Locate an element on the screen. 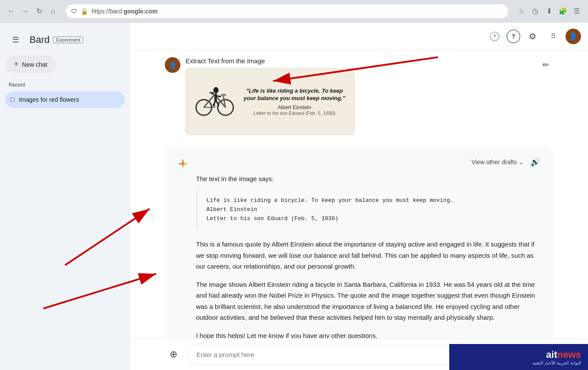  image-quote-text: "Life is like riding a bicycle. To keep … is located at coordinates (294, 95).